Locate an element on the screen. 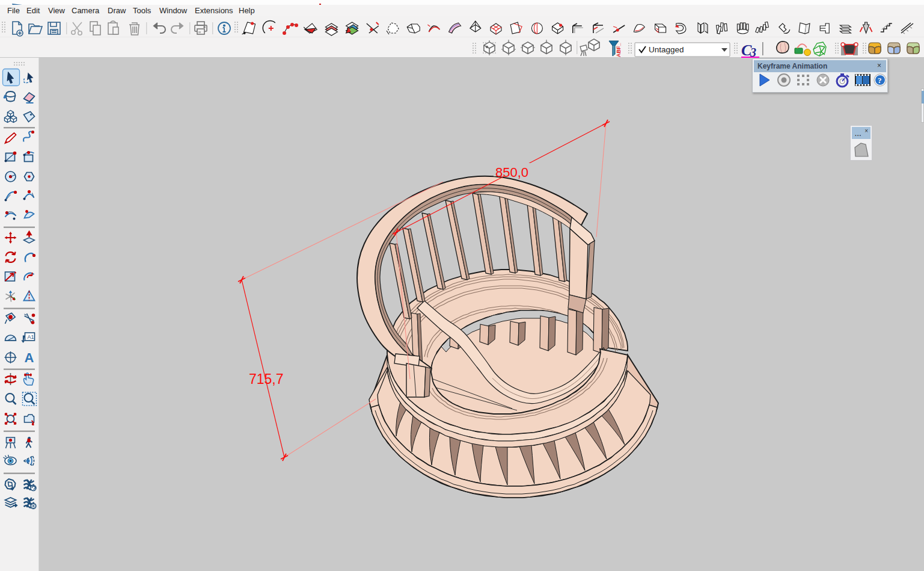 Image resolution: width=924 pixels, height=571 pixels. svg-text: 850,0 is located at coordinates (512, 172).